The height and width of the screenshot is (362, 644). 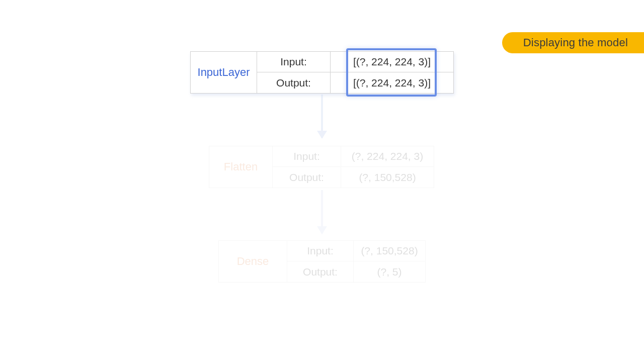 What do you see at coordinates (387, 177) in the screenshot?
I see `output-value: (?, 150,528)` at bounding box center [387, 177].